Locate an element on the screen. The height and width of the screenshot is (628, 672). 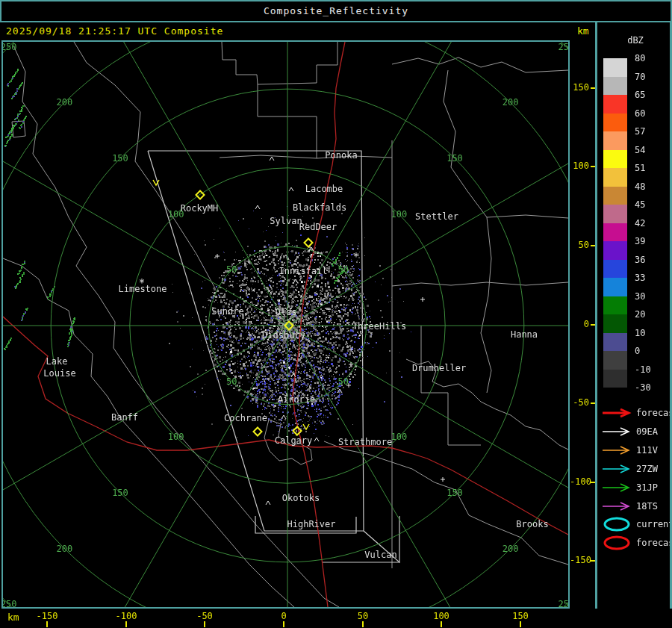
city-label: Innisfail is located at coordinates (303, 271).